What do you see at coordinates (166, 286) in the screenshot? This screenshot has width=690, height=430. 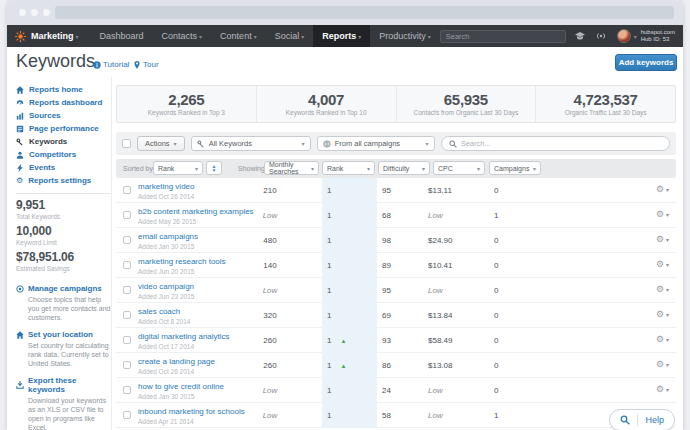 I see `keyword-link: video campaign` at bounding box center [166, 286].